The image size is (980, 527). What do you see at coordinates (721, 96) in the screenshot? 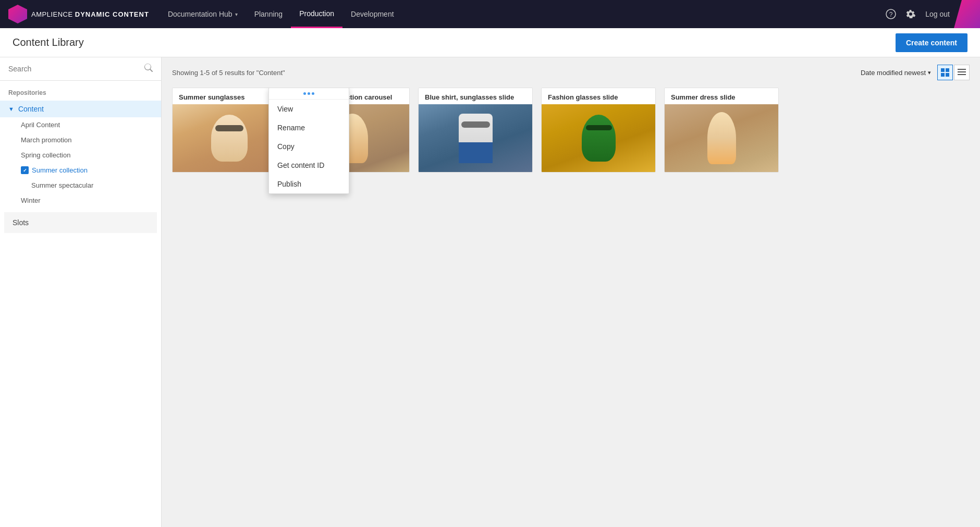
I see `card-title-summer-dress: Summer dress slide` at bounding box center [721, 96].